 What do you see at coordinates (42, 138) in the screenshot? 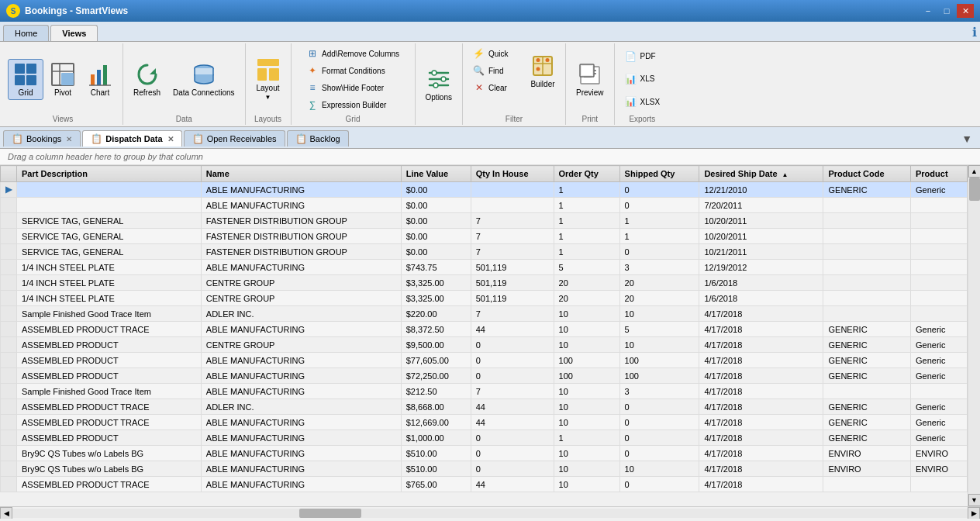
I see `doc-tab-bookings: 📋 Bookings ✕` at bounding box center [42, 138].